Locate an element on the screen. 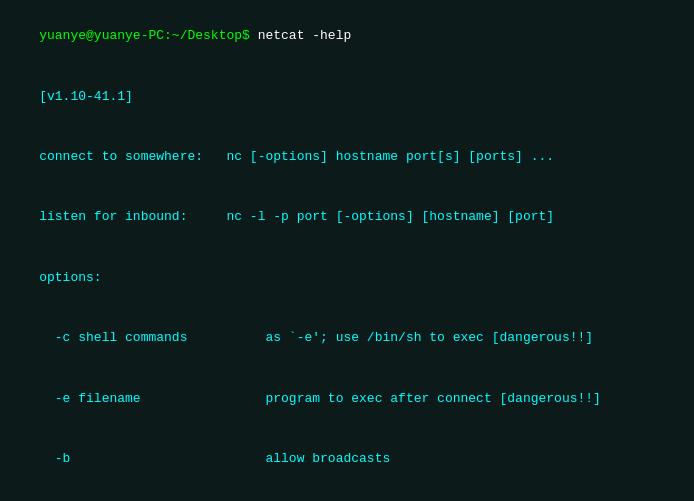  listen-line: listen for inbound: nc -l -p port [-opti… is located at coordinates (347, 217).